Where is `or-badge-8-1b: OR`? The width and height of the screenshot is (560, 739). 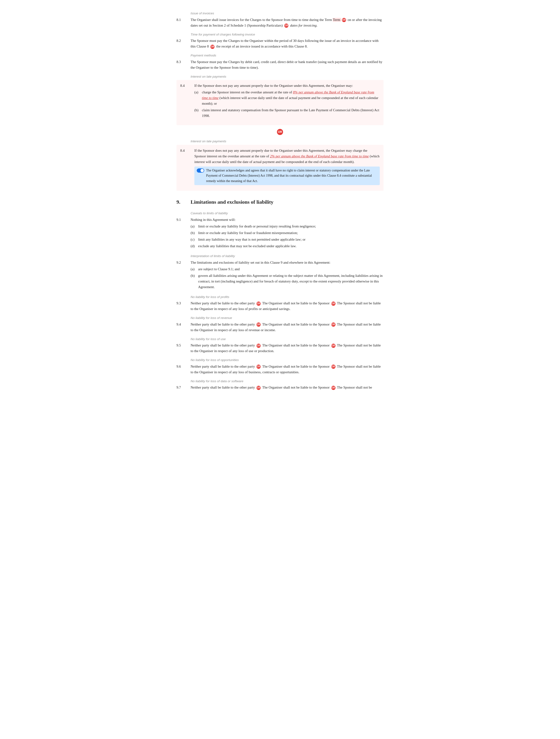
or-badge-8-1b: OR is located at coordinates (286, 25).